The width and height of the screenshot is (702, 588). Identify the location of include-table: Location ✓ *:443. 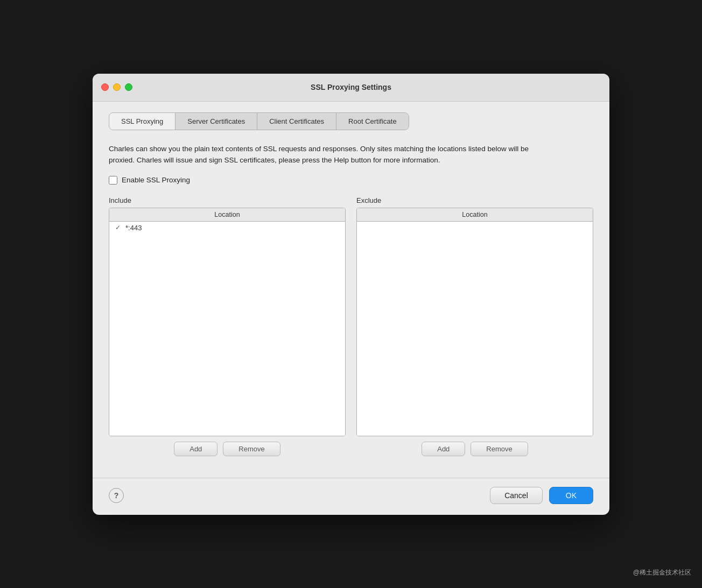
(227, 322).